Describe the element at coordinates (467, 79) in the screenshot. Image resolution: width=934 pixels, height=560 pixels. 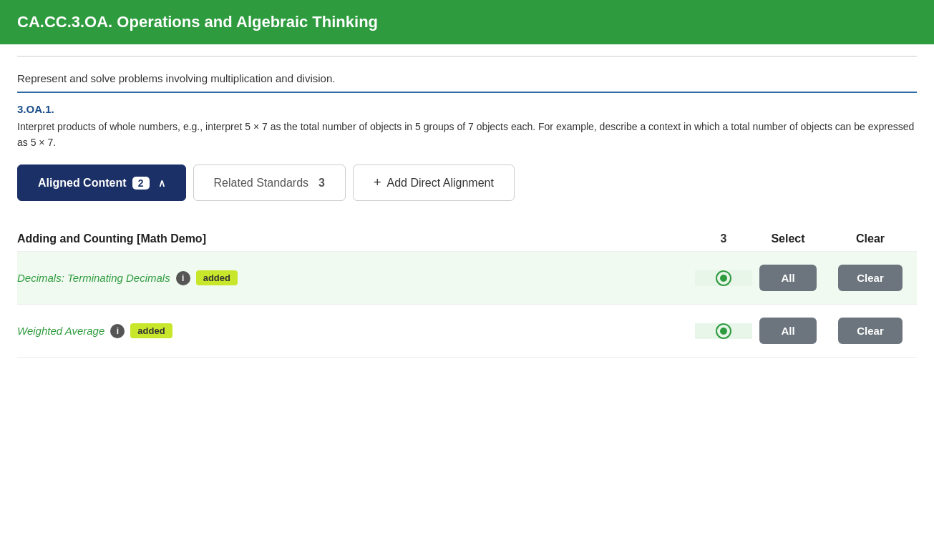
I see `section-intro: Represent and solve problems involving m…` at that location.